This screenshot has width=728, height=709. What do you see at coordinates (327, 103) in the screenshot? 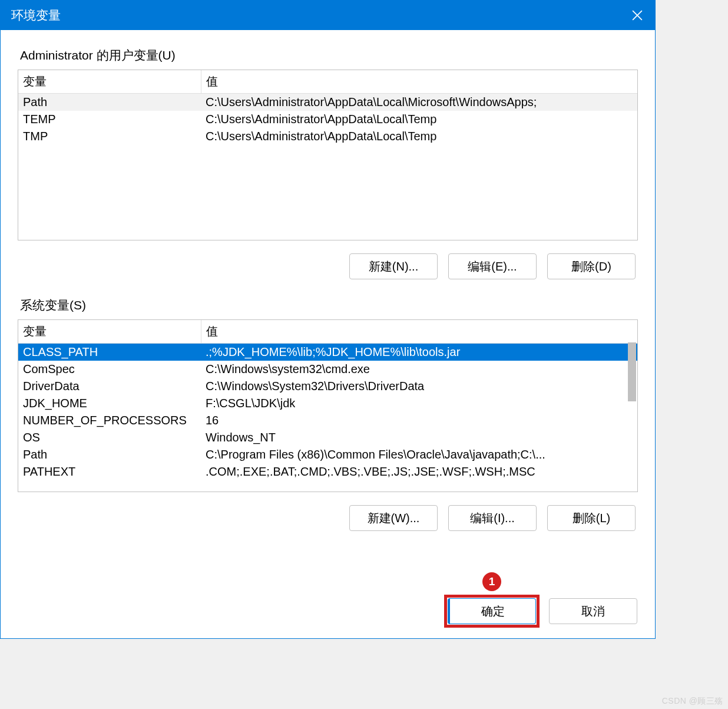
I see `table-row: Path C:\Users\Administrator\AppData\Loca…` at bounding box center [327, 103].